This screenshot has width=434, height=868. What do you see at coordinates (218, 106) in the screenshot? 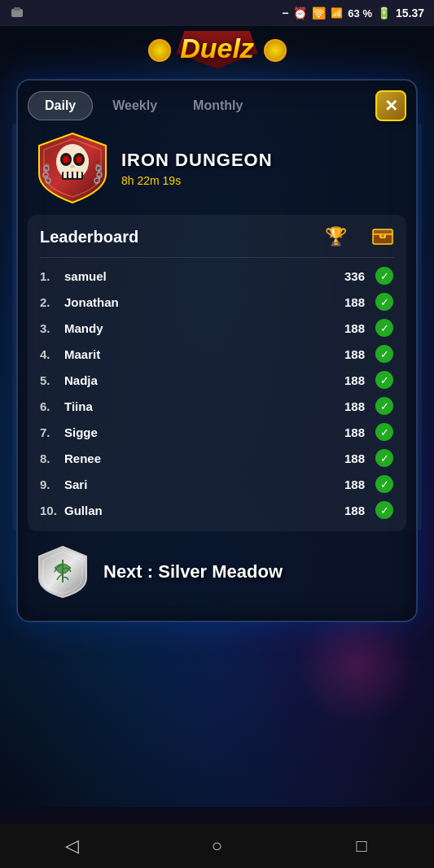
I see `tab-monthly: Monthly` at bounding box center [218, 106].